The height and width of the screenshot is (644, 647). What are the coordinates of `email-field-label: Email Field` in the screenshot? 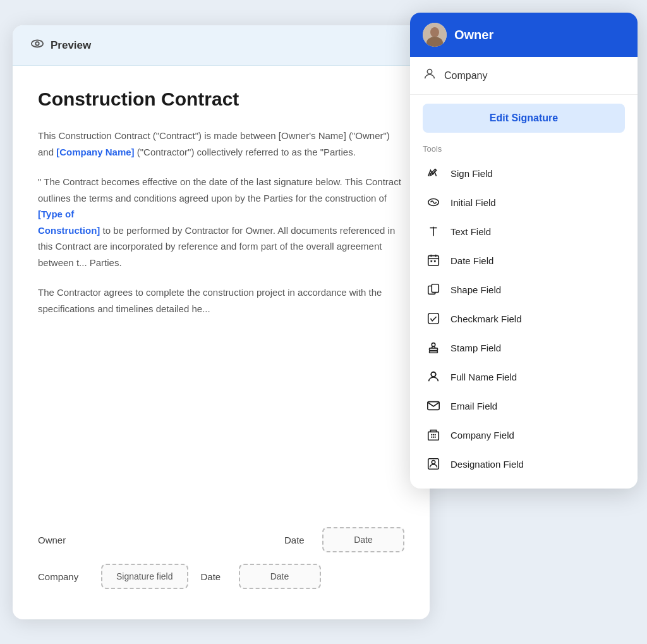 It's located at (474, 406).